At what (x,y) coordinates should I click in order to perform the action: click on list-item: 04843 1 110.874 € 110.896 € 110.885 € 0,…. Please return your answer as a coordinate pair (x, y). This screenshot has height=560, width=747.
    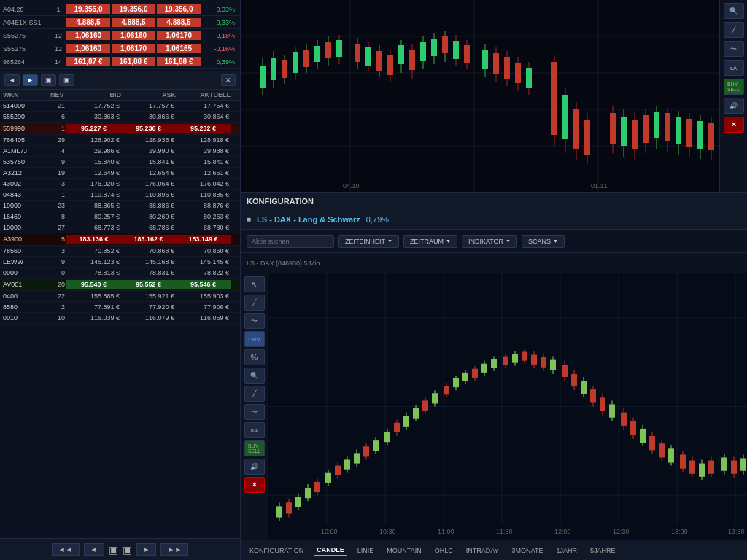
    Looking at the image, I should click on (120, 195).